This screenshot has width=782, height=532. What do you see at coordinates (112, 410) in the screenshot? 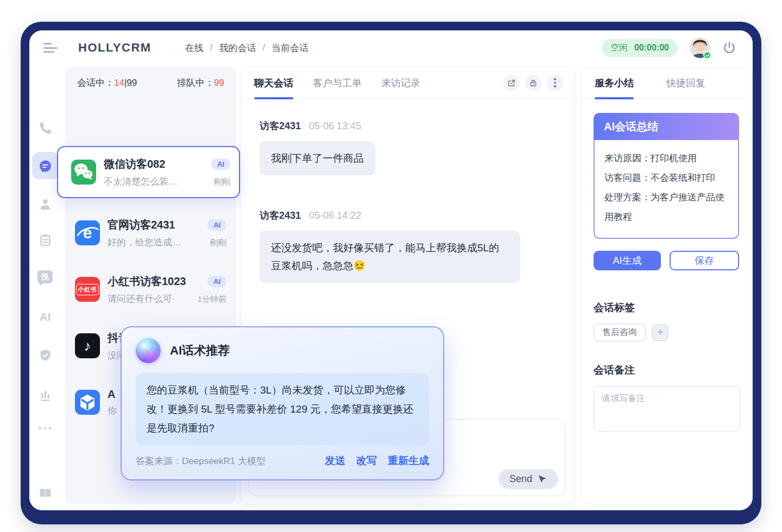
I see `conversation-preview: 你` at bounding box center [112, 410].